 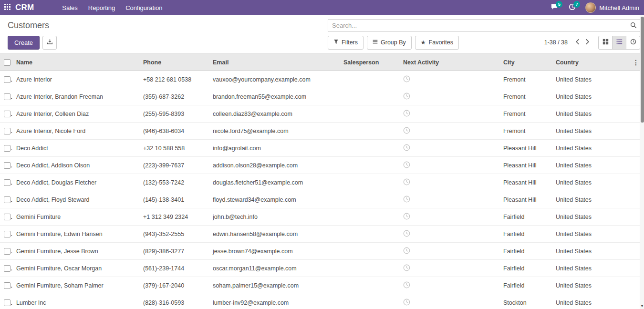 What do you see at coordinates (29, 26) in the screenshot?
I see `breadcrumb: Customers` at bounding box center [29, 26].